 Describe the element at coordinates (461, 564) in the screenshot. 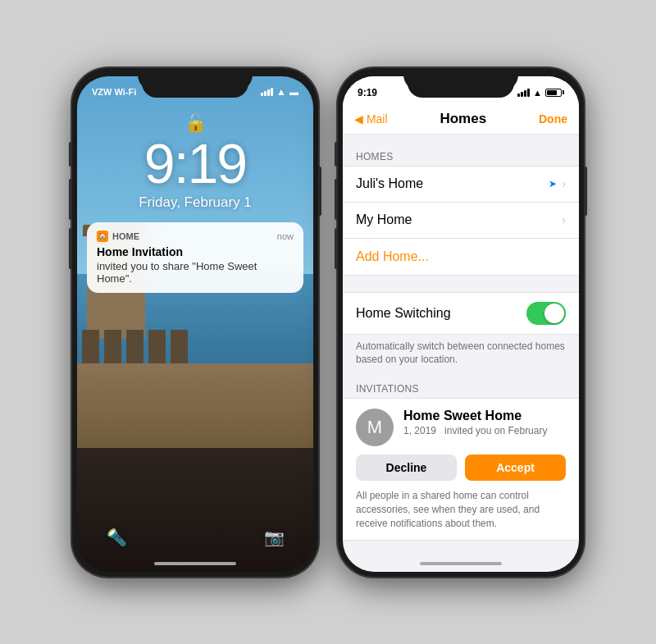

I see `settings-home-bar` at that location.